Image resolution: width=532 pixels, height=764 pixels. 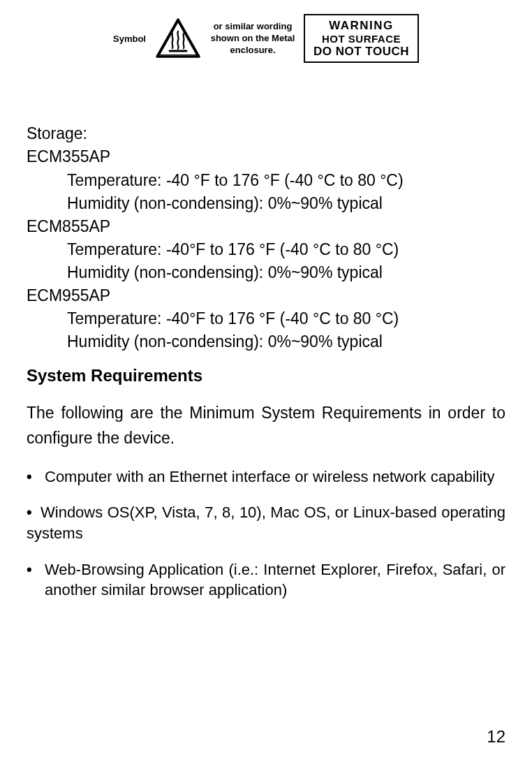 What do you see at coordinates (496, 737) in the screenshot?
I see `page-number: 12` at bounding box center [496, 737].